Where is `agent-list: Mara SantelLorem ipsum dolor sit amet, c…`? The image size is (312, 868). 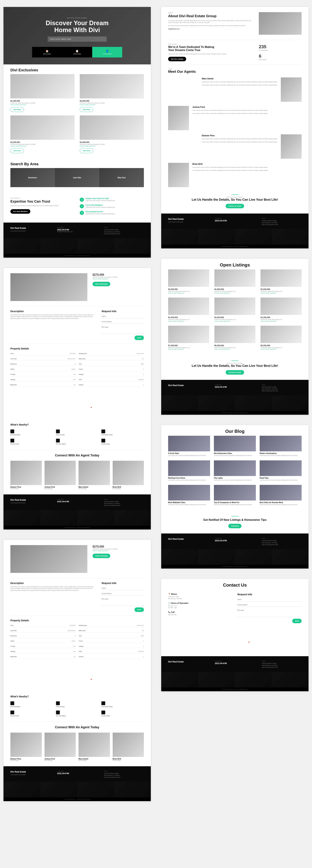
agent-list: Mara SantelLorem ipsum dolor sit amet, c… is located at coordinates (235, 132).